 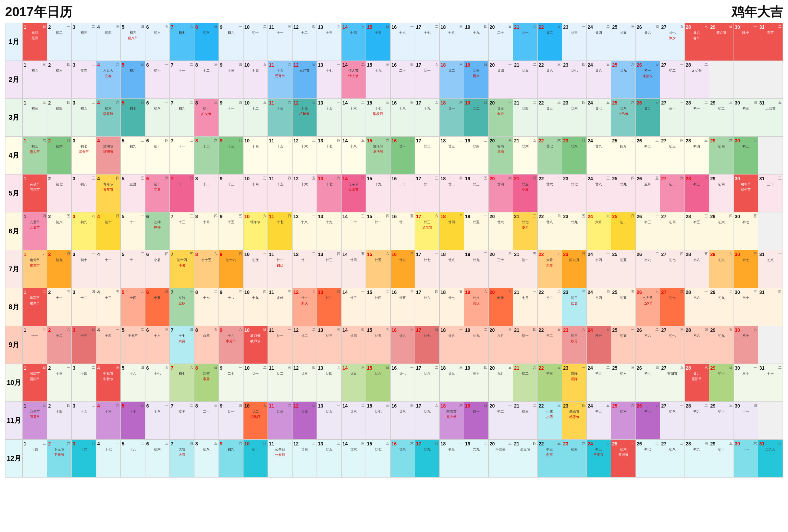 I want to click on day-weekday-1-16: 一, so click(x=412, y=27).